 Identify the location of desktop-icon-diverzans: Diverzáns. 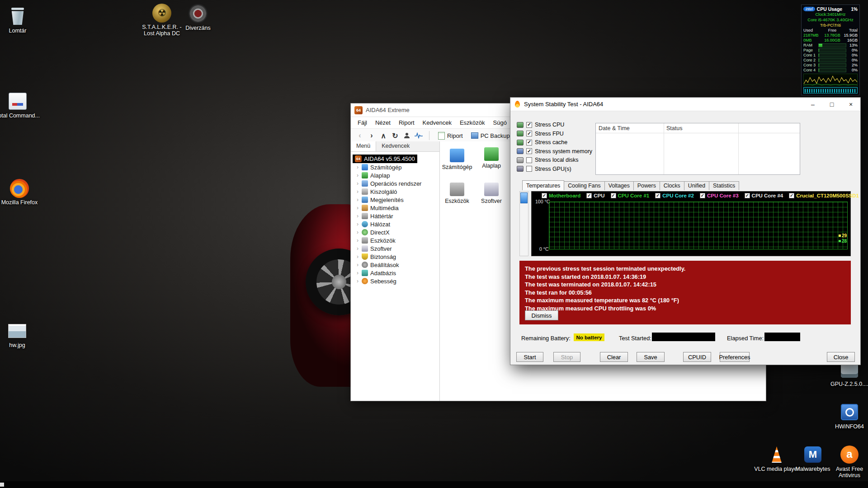
(198, 17).